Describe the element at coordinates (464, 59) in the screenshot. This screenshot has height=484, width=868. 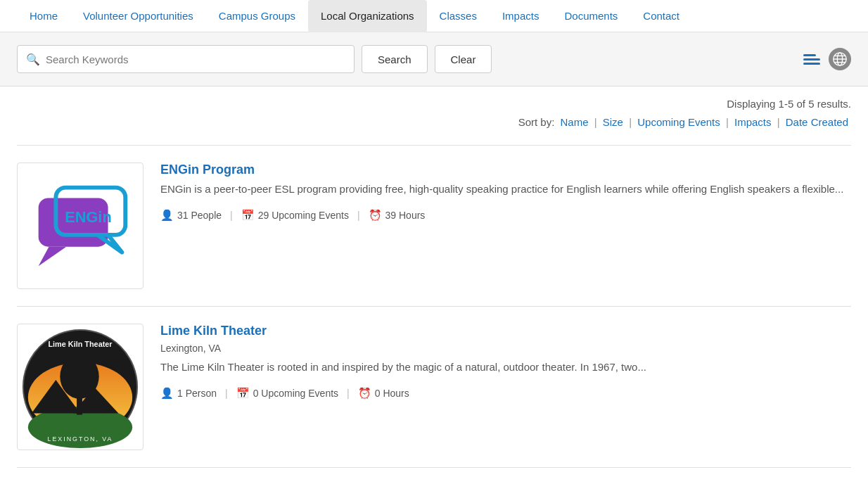
I see `clear-button: Clear` at that location.